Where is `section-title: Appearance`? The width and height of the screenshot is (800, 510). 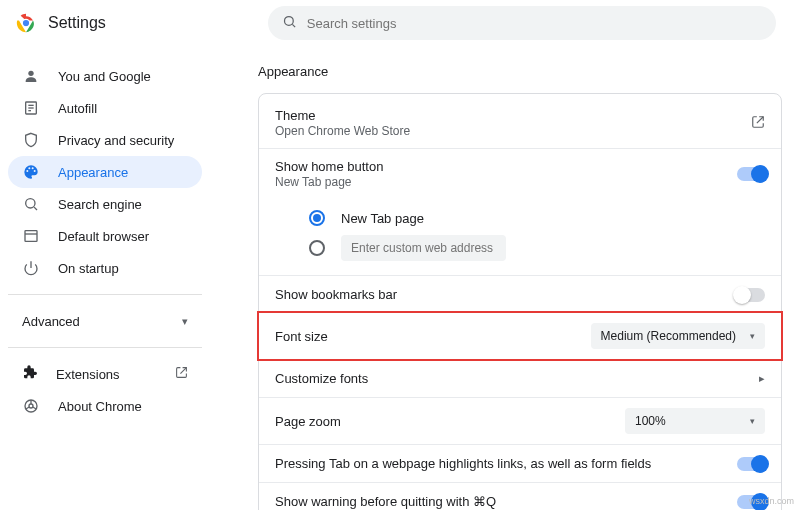
section-title: Appearance is located at coordinates (520, 72).